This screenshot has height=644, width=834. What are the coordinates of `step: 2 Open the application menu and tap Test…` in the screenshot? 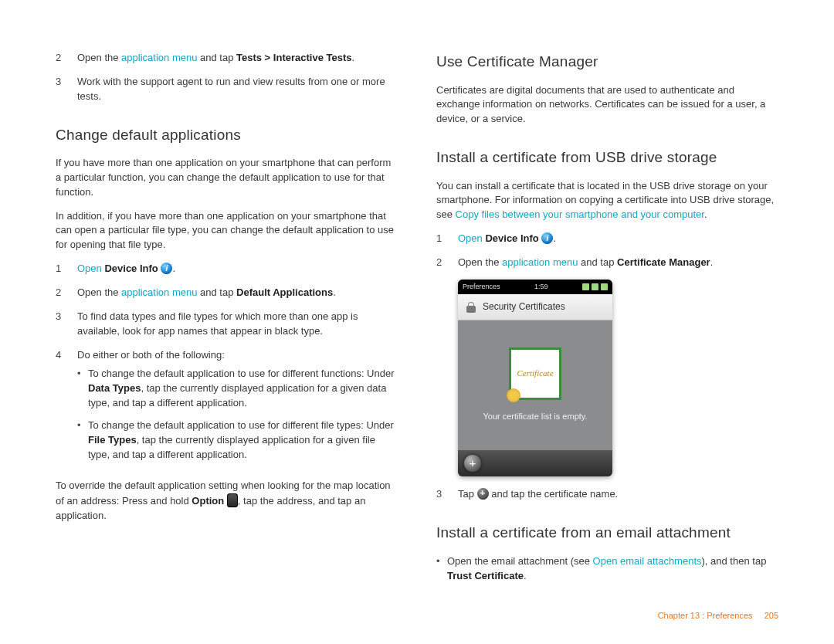 It's located at (227, 59).